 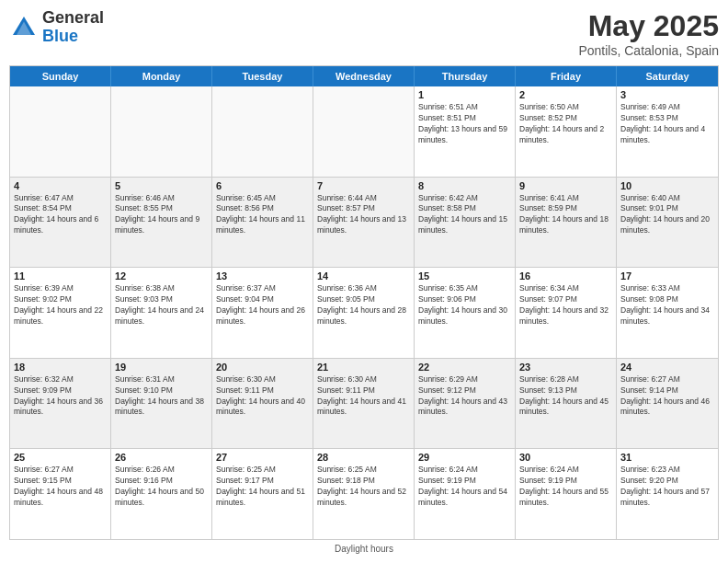 I want to click on day-cell-8: 8Sunrise: 6:42 AM Sunset: 8:58 PM Daylig…, so click(x=465, y=223).